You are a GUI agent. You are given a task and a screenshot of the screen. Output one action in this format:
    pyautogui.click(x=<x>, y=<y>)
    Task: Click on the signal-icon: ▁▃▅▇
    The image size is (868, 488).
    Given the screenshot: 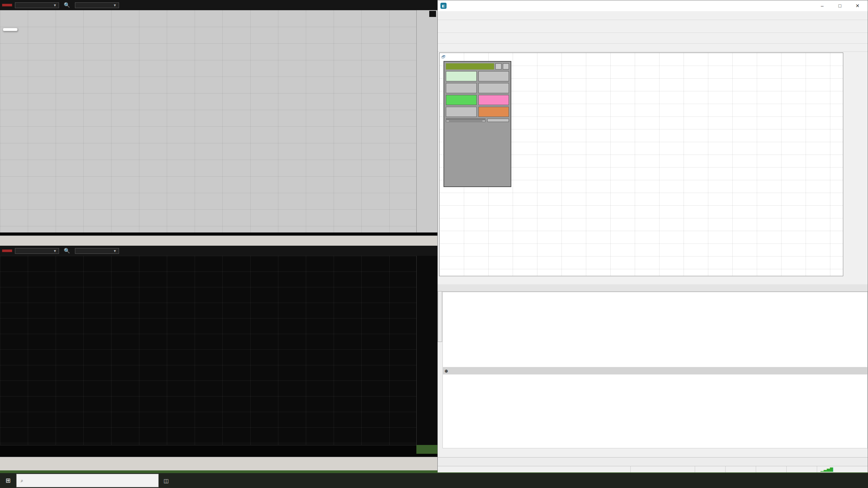 What is the action you would take?
    pyautogui.click(x=827, y=469)
    